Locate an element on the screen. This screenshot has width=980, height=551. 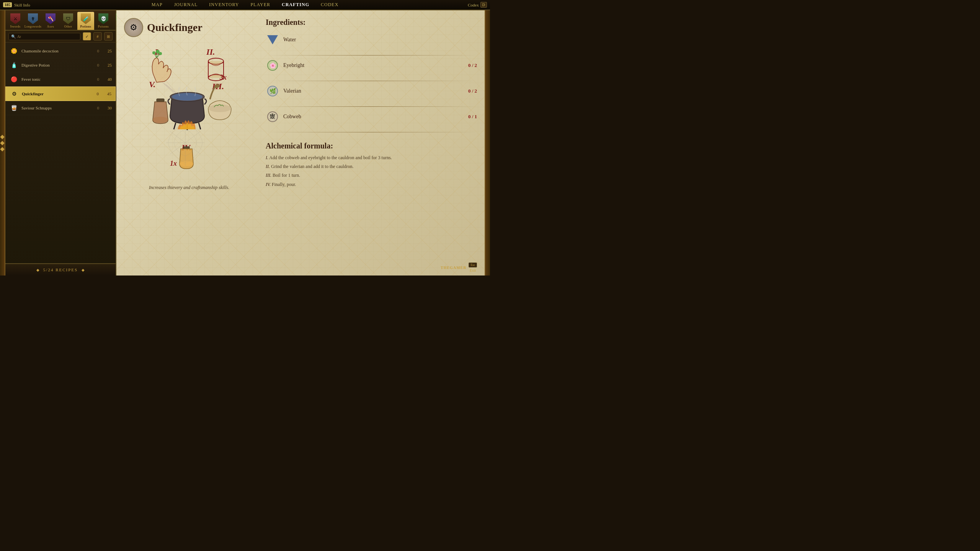
saviour-icon: 🥃 is located at coordinates (14, 108).